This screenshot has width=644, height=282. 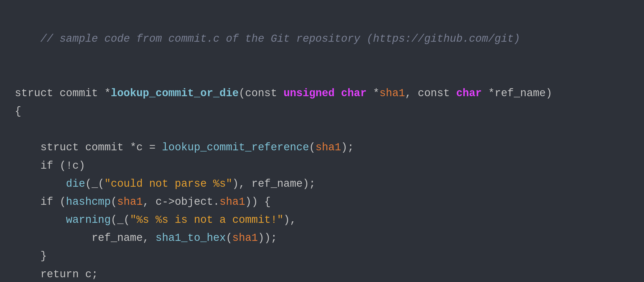 What do you see at coordinates (229, 238) in the screenshot?
I see `paren-14: (` at bounding box center [229, 238].